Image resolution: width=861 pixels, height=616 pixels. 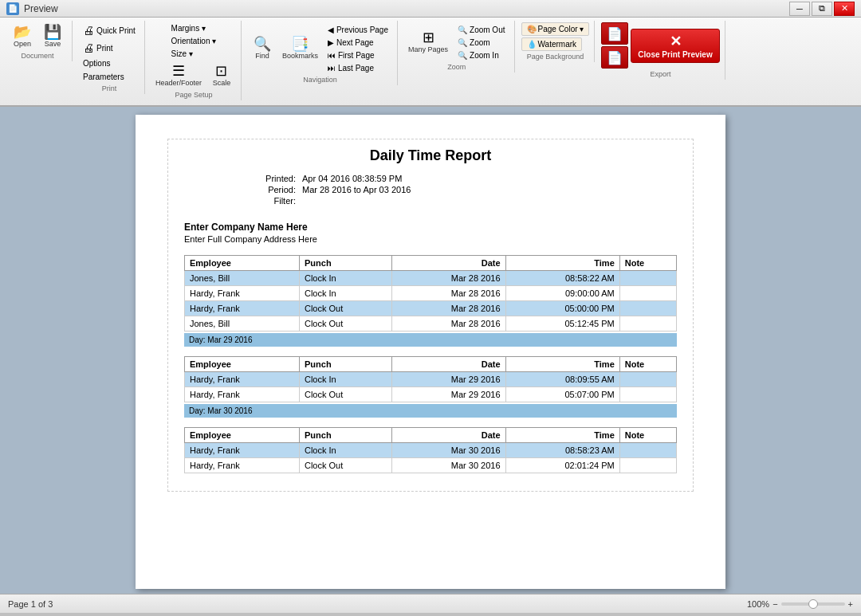 What do you see at coordinates (758, 604) in the screenshot?
I see `zoom-level: 100%` at bounding box center [758, 604].